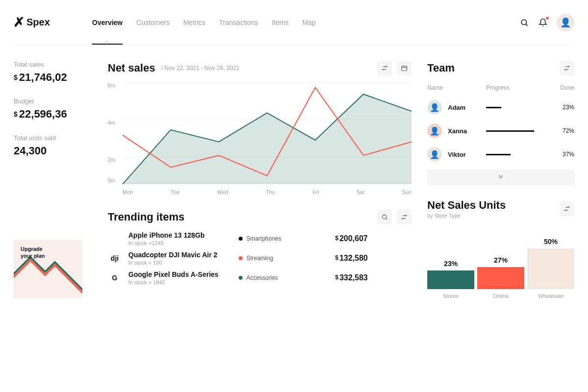  What do you see at coordinates (146, 217) in the screenshot?
I see `trending-title: Trending items` at bounding box center [146, 217].